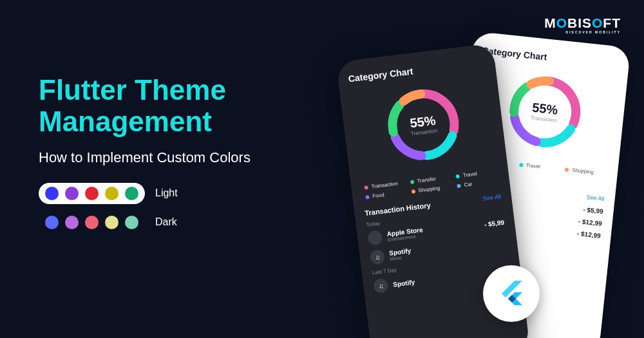 Image resolution: width=644 pixels, height=338 pixels. Describe the element at coordinates (180, 223) in the screenshot. I see `dark-palette-row: Dark` at that location.